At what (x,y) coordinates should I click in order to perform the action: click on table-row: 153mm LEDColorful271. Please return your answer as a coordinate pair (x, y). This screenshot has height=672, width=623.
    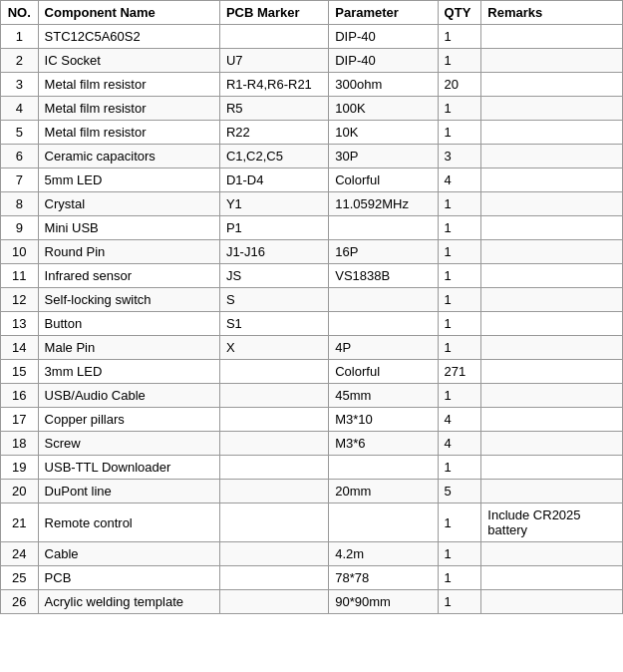
    Looking at the image, I should click on (312, 372).